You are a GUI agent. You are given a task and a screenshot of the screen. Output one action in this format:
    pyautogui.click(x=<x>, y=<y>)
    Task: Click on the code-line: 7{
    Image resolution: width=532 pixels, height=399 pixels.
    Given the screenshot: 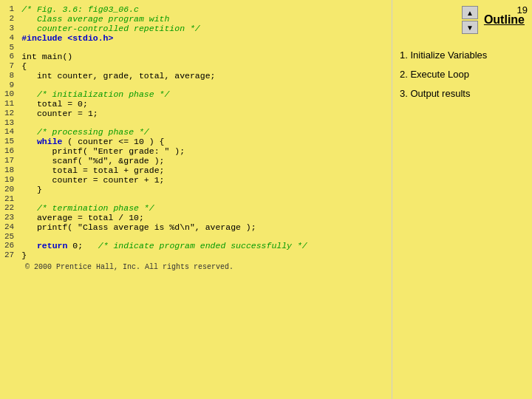 What is the action you would take?
    pyautogui.click(x=198, y=66)
    